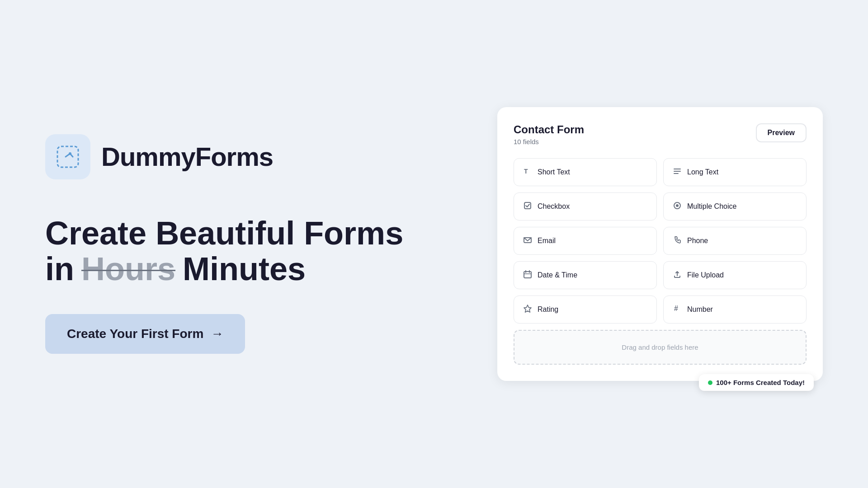  What do you see at coordinates (705, 275) in the screenshot?
I see `file-upload-label: File Upload` at bounding box center [705, 275].